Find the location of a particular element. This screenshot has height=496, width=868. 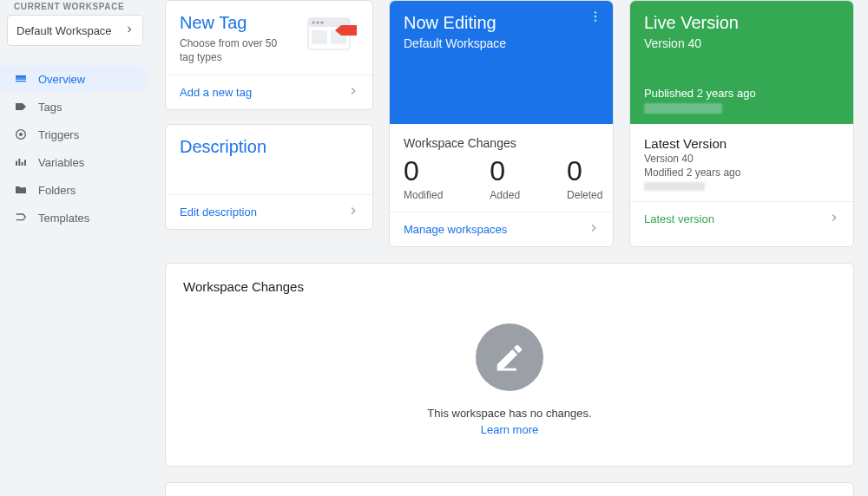

nav-triggers: Triggers is located at coordinates (75, 134).